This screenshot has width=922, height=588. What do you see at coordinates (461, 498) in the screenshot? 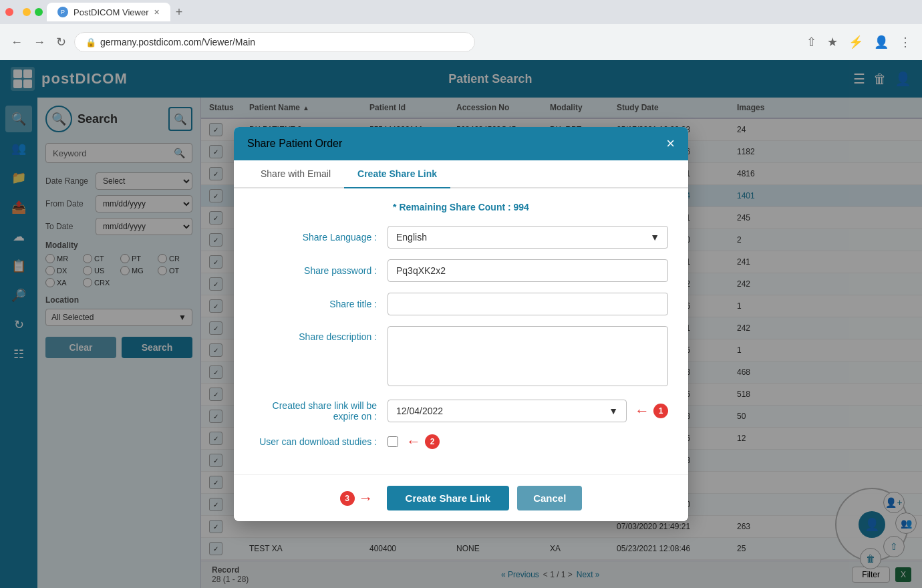
I see `modal-footer: 3 → Create Share Link Cancel` at bounding box center [461, 498].